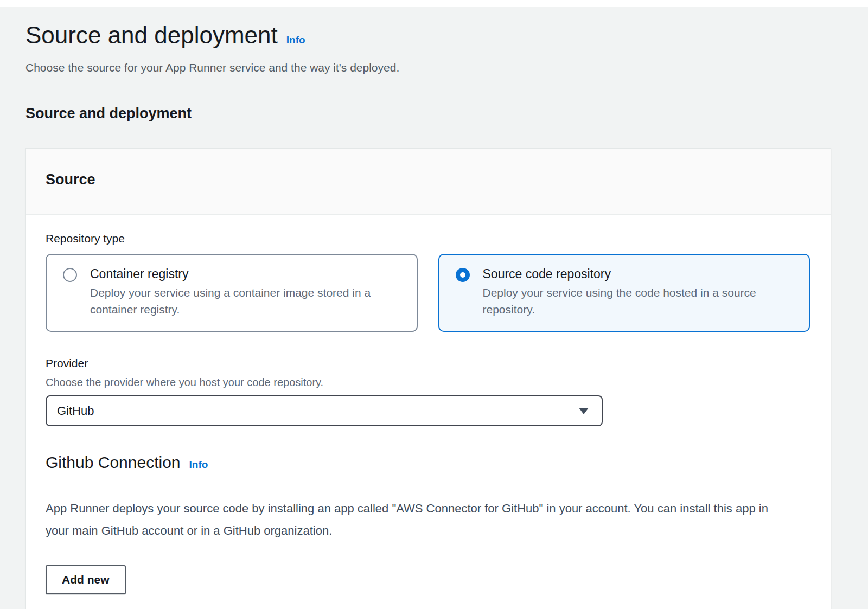  Describe the element at coordinates (86, 580) in the screenshot. I see `add-new-button: Add new` at that location.